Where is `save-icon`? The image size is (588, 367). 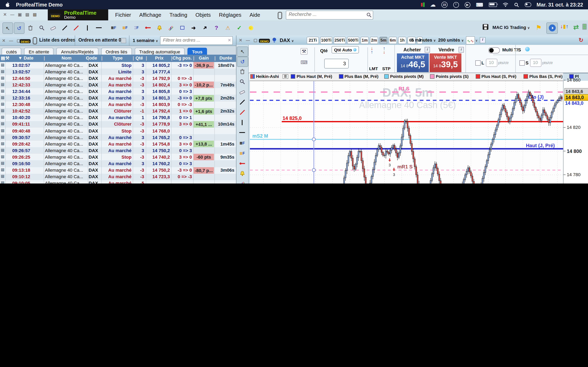
save-icon is located at coordinates (485, 27).